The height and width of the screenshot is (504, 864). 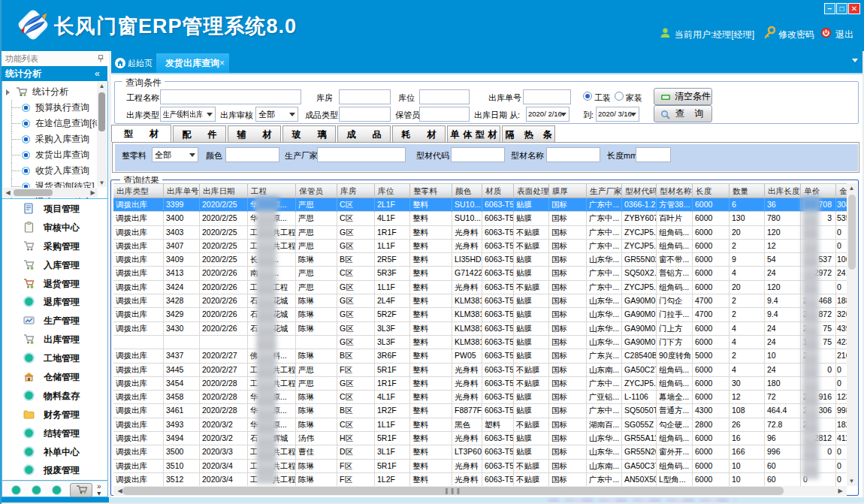 I want to click on grid-vertical-scrollbar: ▲ ▼, so click(x=852, y=335).